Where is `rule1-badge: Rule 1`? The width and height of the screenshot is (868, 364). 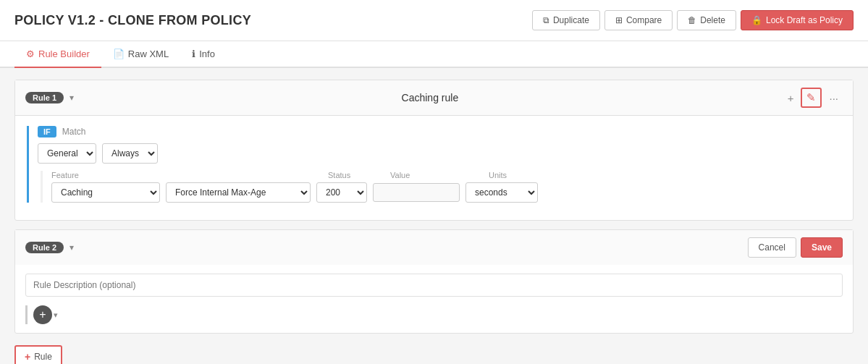 rule1-badge: Rule 1 is located at coordinates (45, 98).